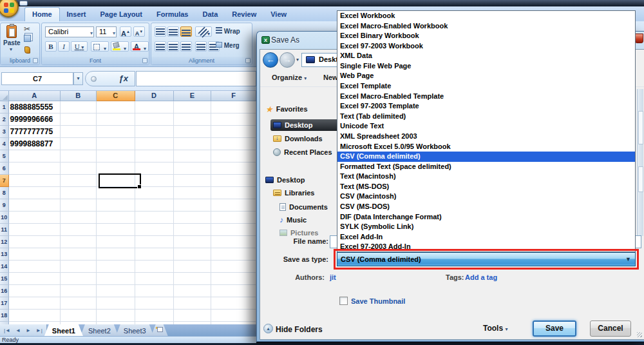 The height and width of the screenshot is (345, 644). What do you see at coordinates (120, 181) in the screenshot?
I see `selected-cell-outline` at bounding box center [120, 181].